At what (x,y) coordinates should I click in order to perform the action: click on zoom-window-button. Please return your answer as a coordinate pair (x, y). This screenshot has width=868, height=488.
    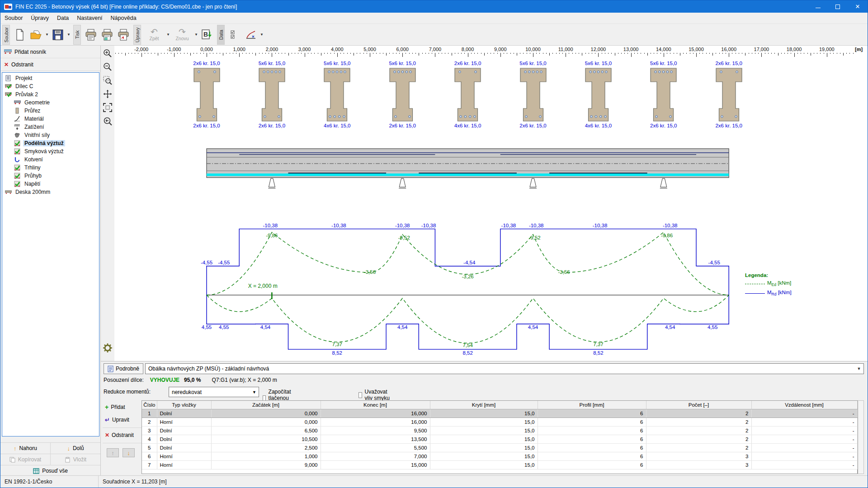
    Looking at the image, I should click on (108, 80).